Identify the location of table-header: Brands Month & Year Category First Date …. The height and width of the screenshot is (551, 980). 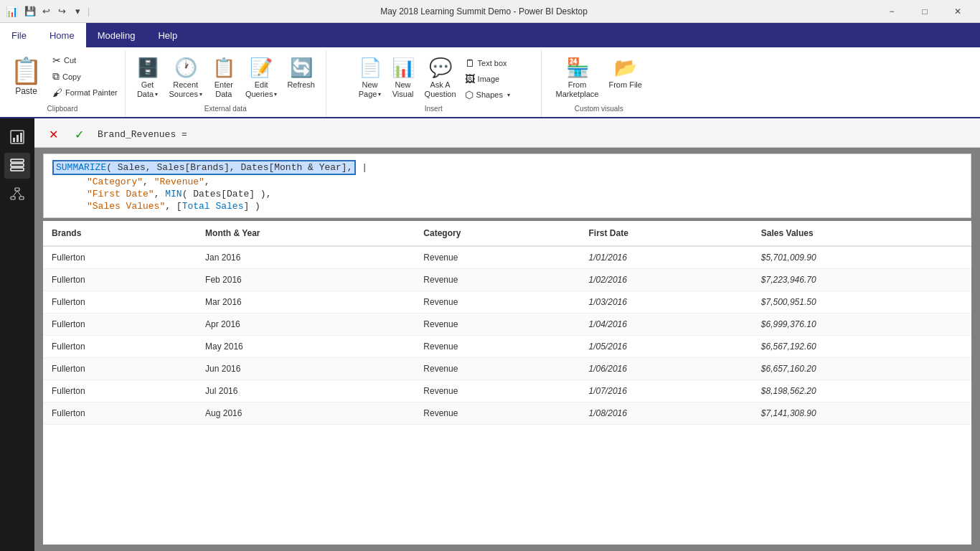
(507, 234).